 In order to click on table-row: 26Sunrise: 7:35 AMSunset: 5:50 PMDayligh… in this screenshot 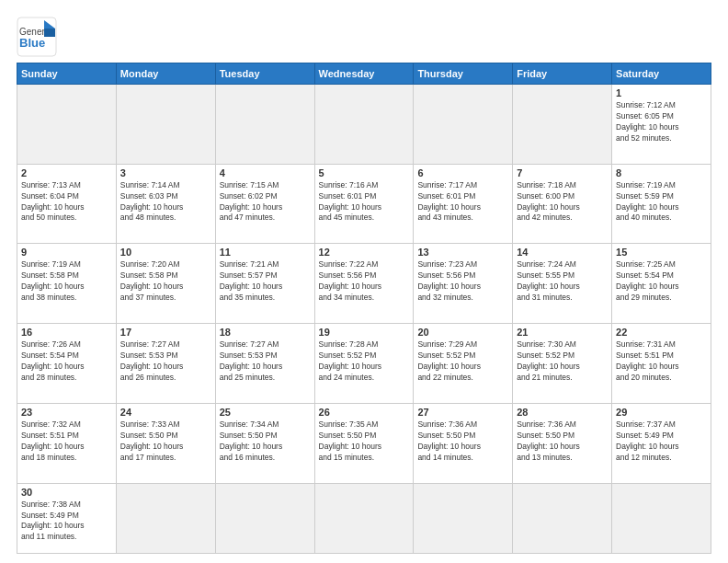, I will do `click(364, 443)`.